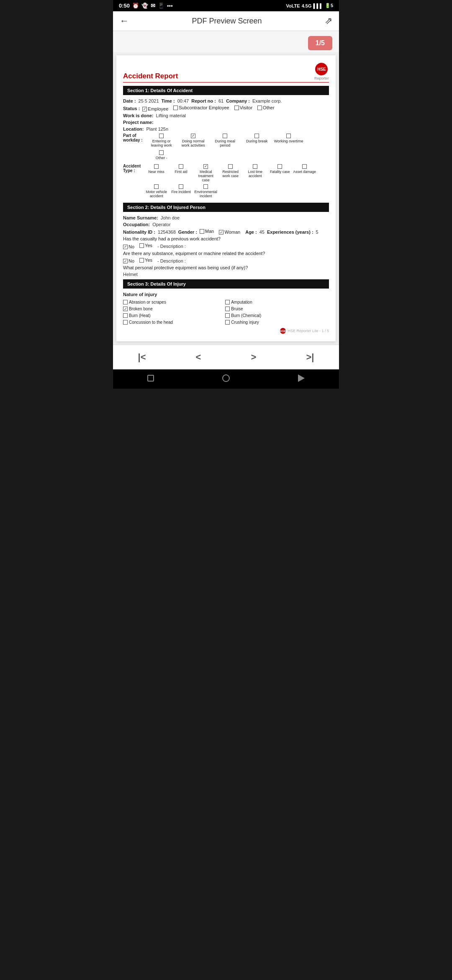  I want to click on injury-broken-bone-label: Broken bone, so click(141, 309).